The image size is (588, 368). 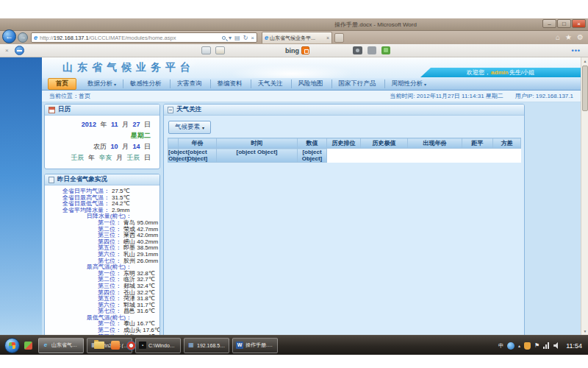 What do you see at coordinates (585, 331) in the screenshot?
I see `scroll-down-arrow: ▼` at bounding box center [585, 331].